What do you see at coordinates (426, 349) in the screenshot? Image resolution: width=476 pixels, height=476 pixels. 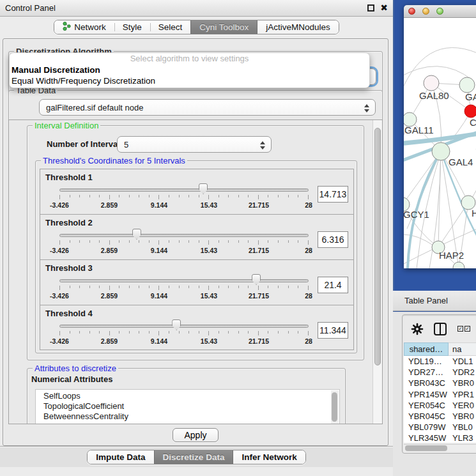 I see `column-header-shared: shared…` at bounding box center [426, 349].